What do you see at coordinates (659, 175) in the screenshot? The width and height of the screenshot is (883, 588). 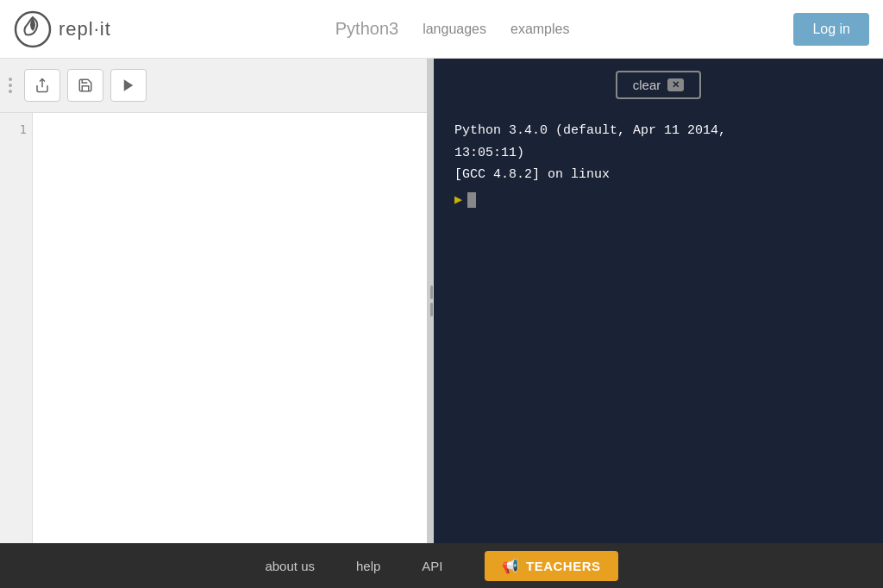 I see `console-line-3: [GCC 4.8.2] on linux` at bounding box center [659, 175].